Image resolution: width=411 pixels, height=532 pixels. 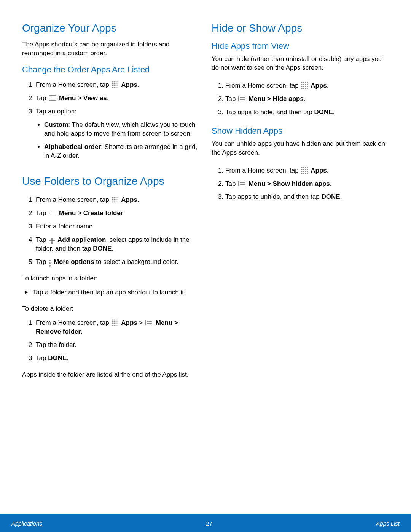 What do you see at coordinates (111, 49) in the screenshot?
I see `organize-intro: The Apps shortcuts can be organized in f…` at bounding box center [111, 49].